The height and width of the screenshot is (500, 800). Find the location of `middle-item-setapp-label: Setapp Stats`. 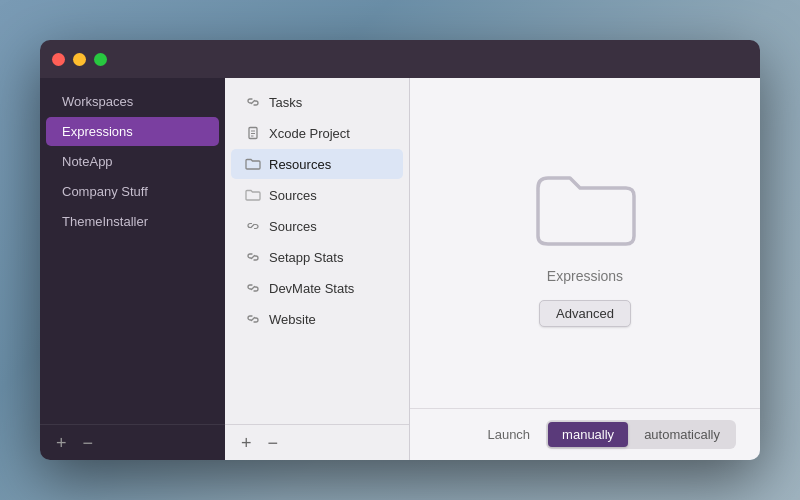

middle-item-setapp-label: Setapp Stats is located at coordinates (306, 258).